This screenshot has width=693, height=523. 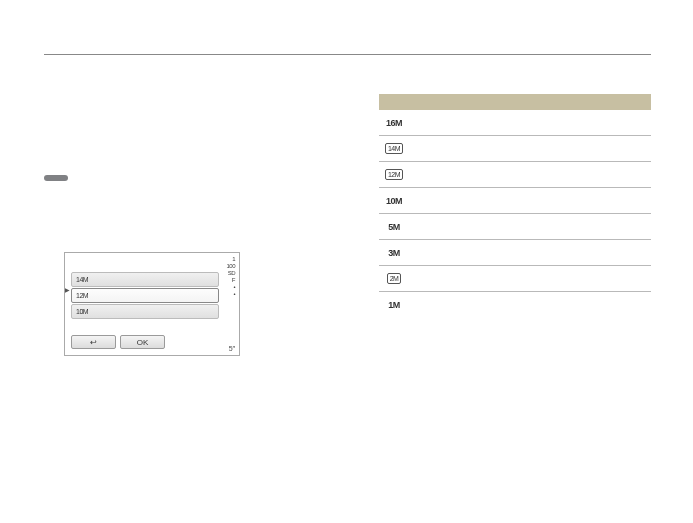 I want to click on lcd-bottom-right: 5″, so click(x=232, y=348).